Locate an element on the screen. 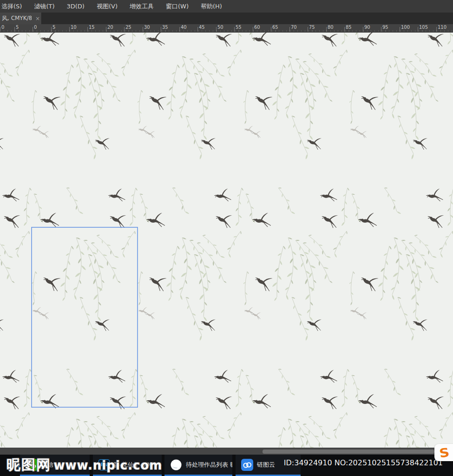  menu-bar: 选择(S)滤镜(T)3D(D)视图(V)增效工具窗口(W)帮助(H) is located at coordinates (227, 7).